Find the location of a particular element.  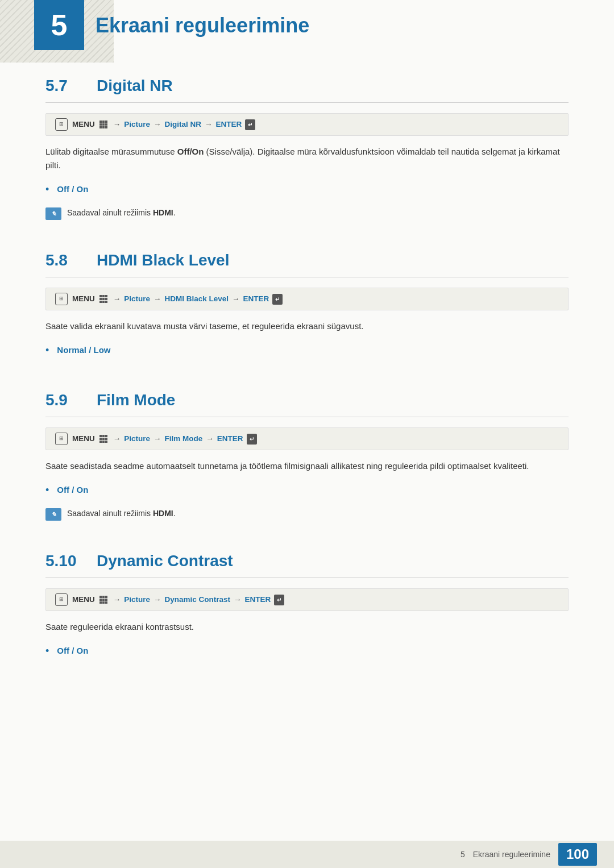

section-title-5-8: HDMI Black Level is located at coordinates (163, 260).